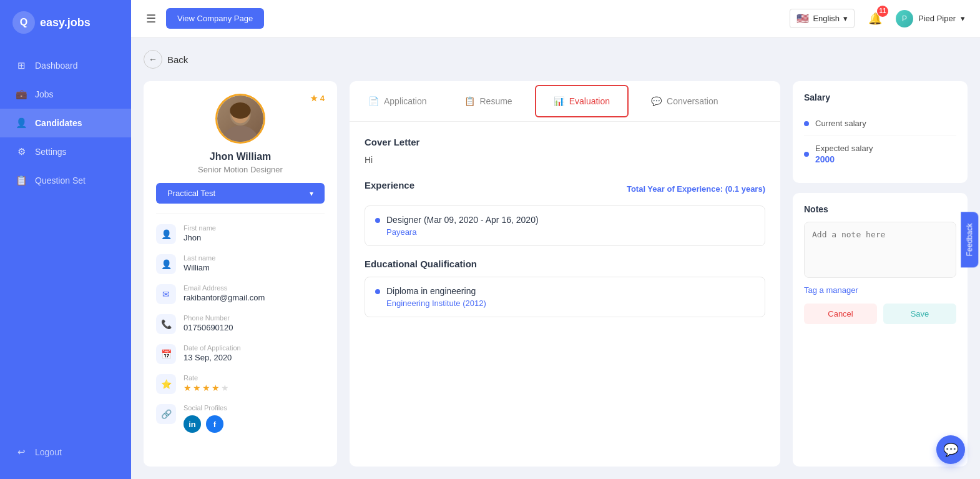 The width and height of the screenshot is (980, 479). I want to click on rate-label: Rate, so click(206, 378).